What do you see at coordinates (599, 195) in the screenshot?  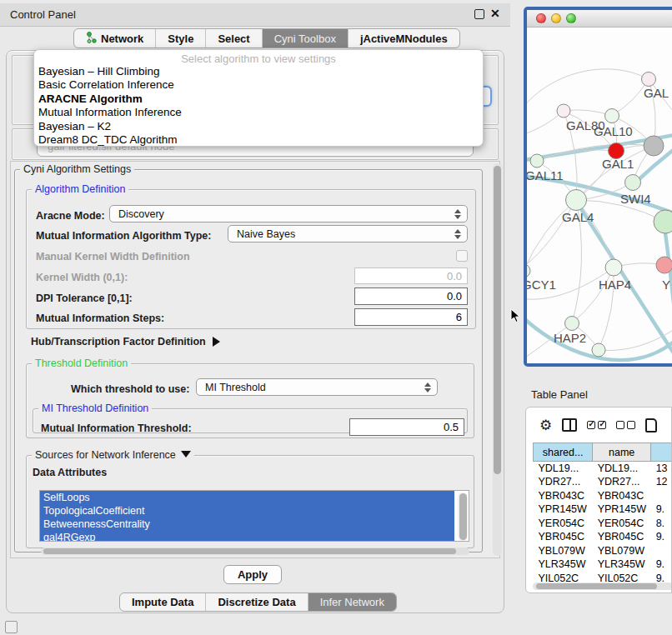 I see `network-canvas: GALGAL80GAL10GAL1GAL11SWI4GAL4GCY1HAP4YH…` at bounding box center [599, 195].